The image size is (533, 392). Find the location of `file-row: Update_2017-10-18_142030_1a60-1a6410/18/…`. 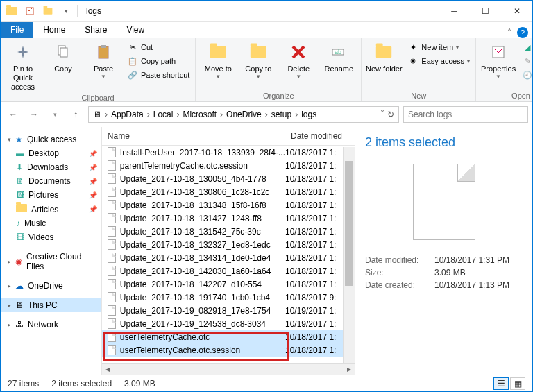

file-row: Update_2017-10-18_142030_1a60-1a6410/18/… is located at coordinates (228, 271).